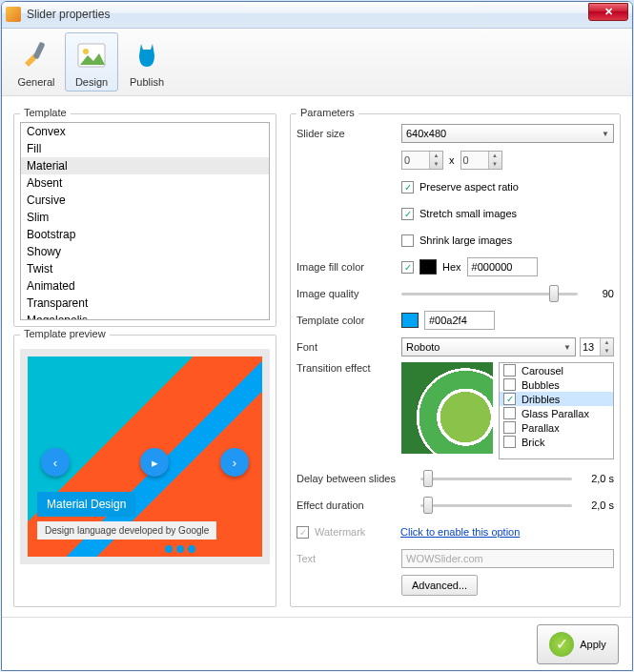 The image size is (634, 672). Describe the element at coordinates (469, 187) in the screenshot. I see `preserve-label: Preserve aspect ratio` at that location.